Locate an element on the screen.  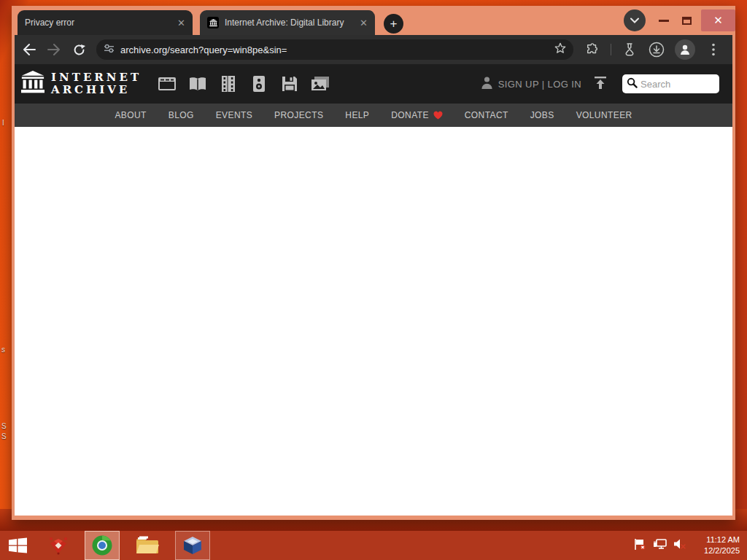
ia-wordmark: INTERNET ARCHIVE is located at coordinates (96, 84).